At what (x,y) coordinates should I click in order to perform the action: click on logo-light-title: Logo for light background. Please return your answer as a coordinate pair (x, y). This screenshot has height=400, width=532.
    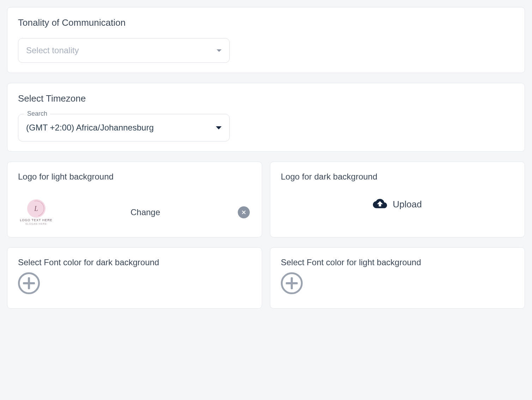
    Looking at the image, I should click on (135, 177).